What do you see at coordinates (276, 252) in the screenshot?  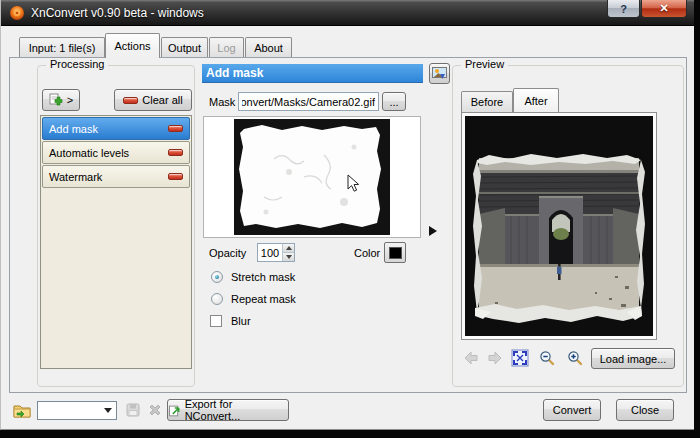 I see `opacity-stepper: 100` at bounding box center [276, 252].